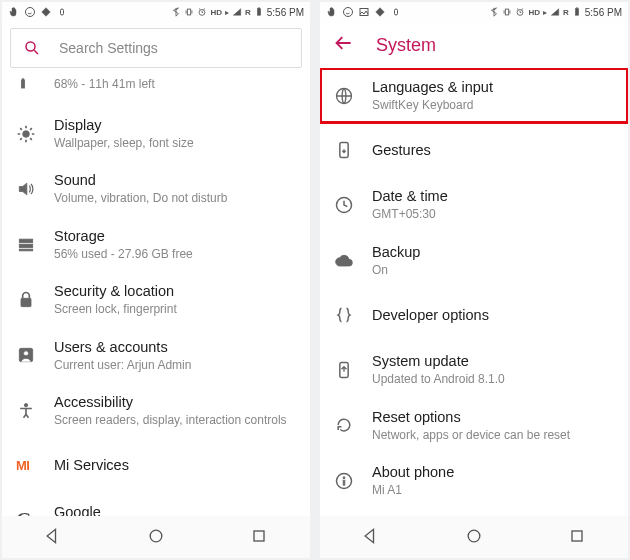 The height and width of the screenshot is (560, 630). Describe the element at coordinates (474, 204) in the screenshot. I see `system-row-datetime: Date & time GMT+05:30` at that location.